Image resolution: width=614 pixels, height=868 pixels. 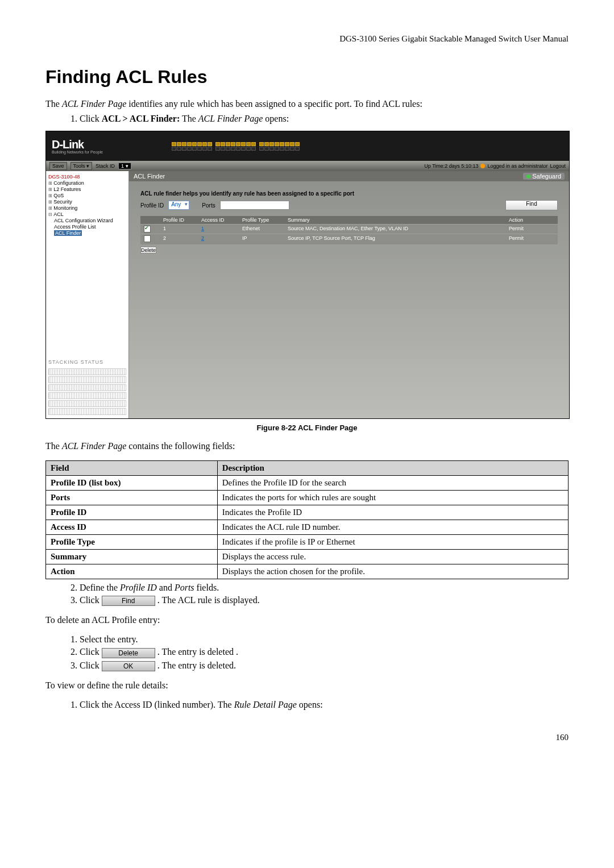 I want to click on ok-button-inline: OK, so click(x=128, y=666).